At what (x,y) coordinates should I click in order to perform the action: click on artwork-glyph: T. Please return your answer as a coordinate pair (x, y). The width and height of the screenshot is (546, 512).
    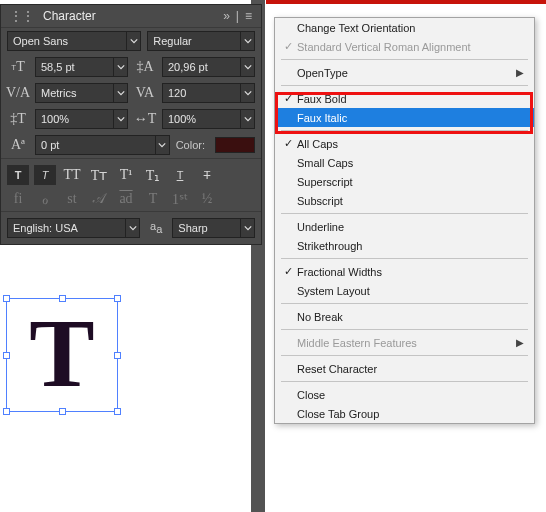
    Looking at the image, I should click on (62, 353).